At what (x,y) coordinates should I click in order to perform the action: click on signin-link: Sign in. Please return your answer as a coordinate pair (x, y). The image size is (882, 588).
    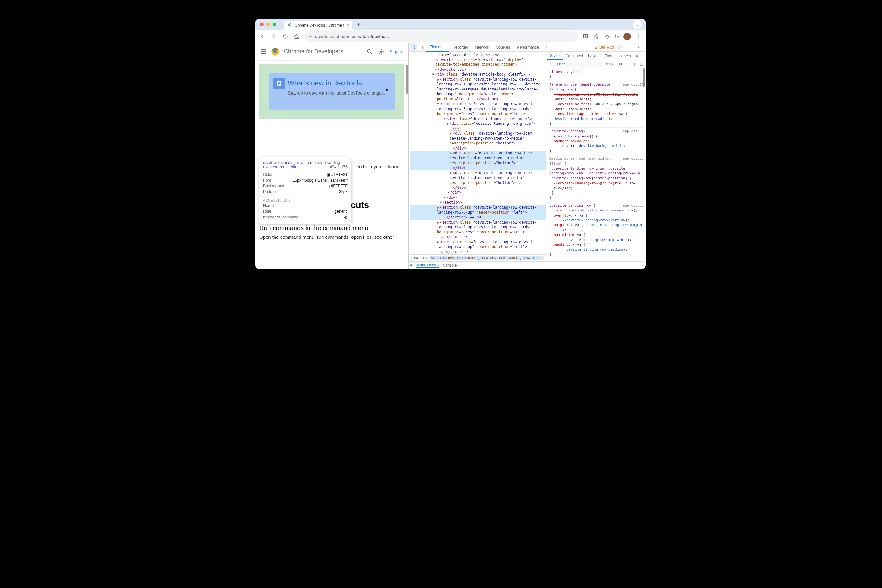
    Looking at the image, I should click on (396, 52).